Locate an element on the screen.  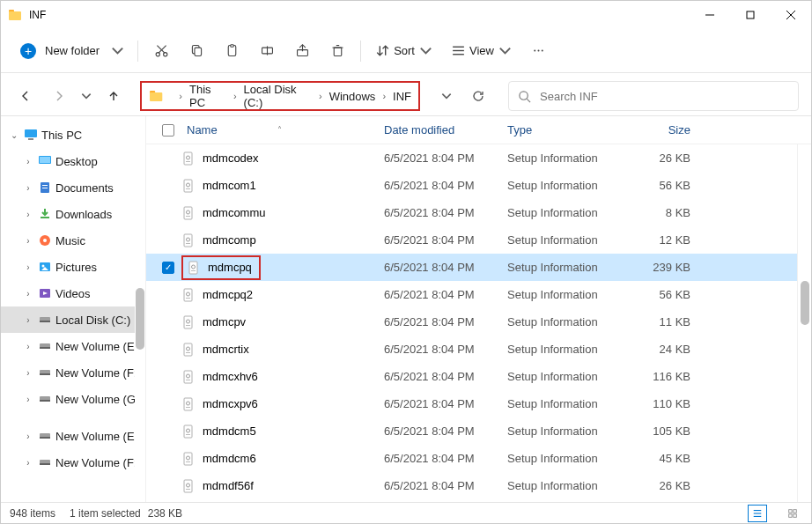
rename-button is located at coordinates (267, 51).